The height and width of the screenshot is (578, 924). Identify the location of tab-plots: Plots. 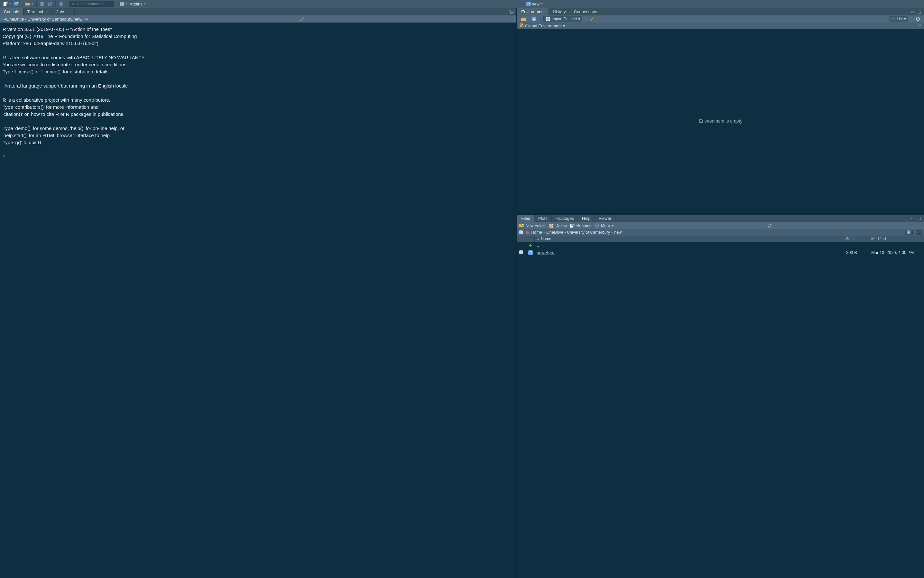
(543, 219).